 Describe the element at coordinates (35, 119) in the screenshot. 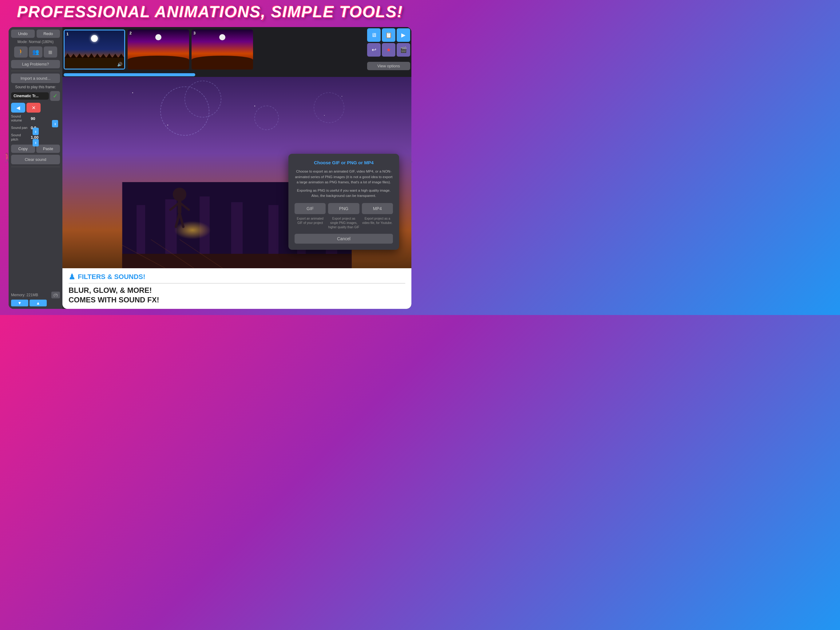

I see `sound-volume-value: 90` at that location.